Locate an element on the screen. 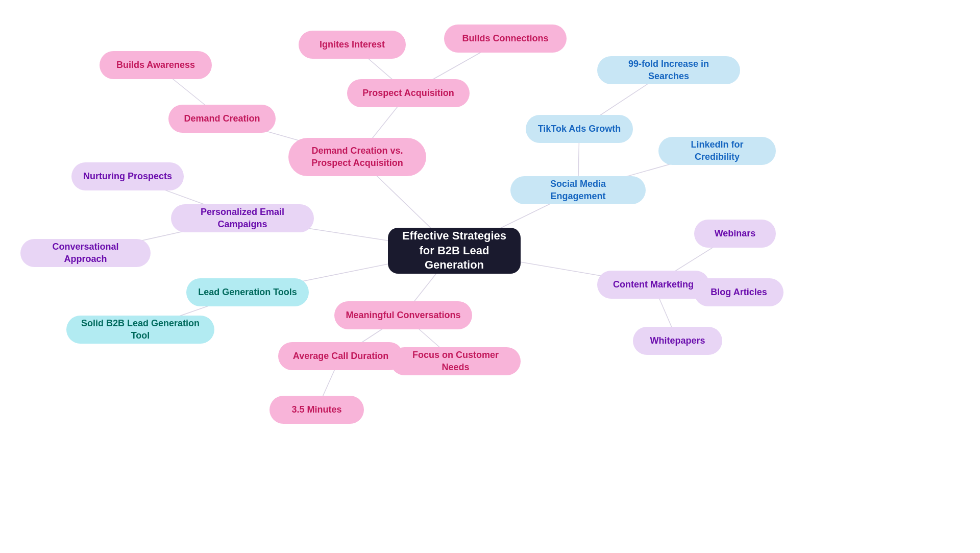 This screenshot has width=980, height=553. node-solid-b2b: Solid B2B Lead Generation Tool is located at coordinates (140, 330).